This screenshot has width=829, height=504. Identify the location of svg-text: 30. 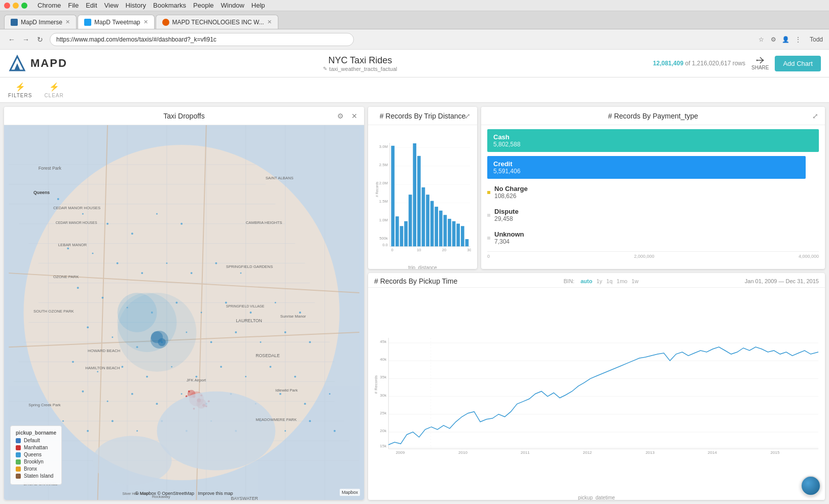
(469, 250).